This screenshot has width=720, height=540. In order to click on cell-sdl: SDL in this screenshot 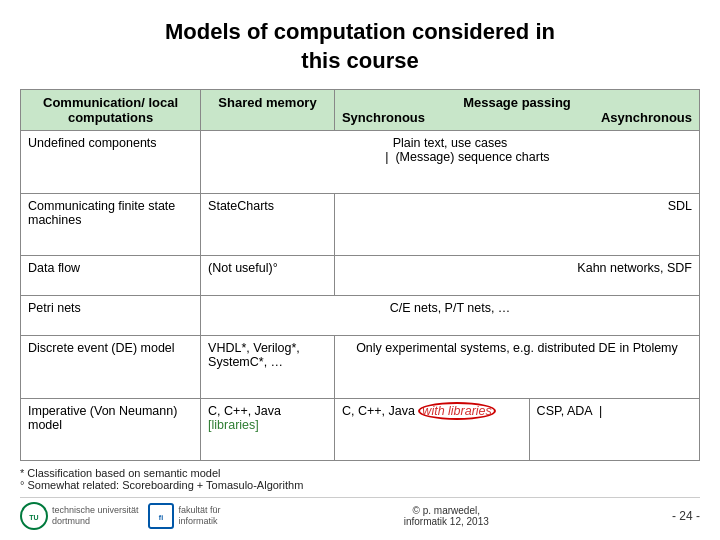, I will do `click(516, 224)`.